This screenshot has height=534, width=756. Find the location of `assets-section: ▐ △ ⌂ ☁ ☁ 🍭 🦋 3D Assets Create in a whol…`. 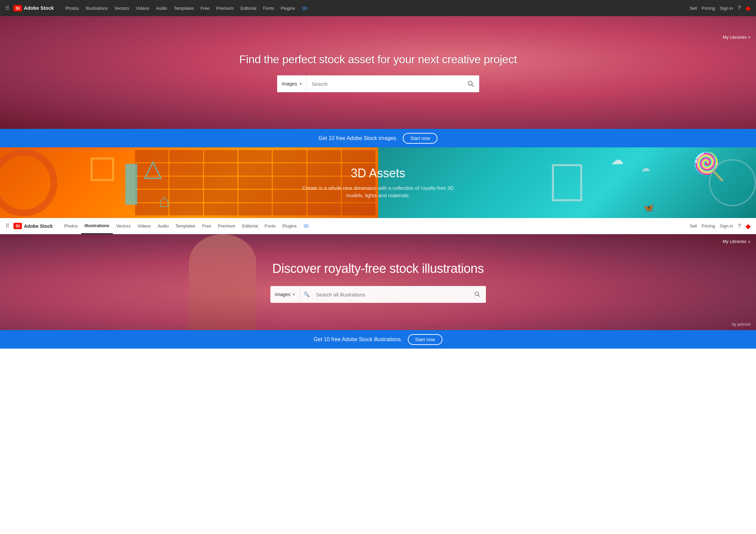

assets-section: ▐ △ ⌂ ☁ ☁ 🍭 🦋 3D Assets Create in a whol… is located at coordinates (378, 183).